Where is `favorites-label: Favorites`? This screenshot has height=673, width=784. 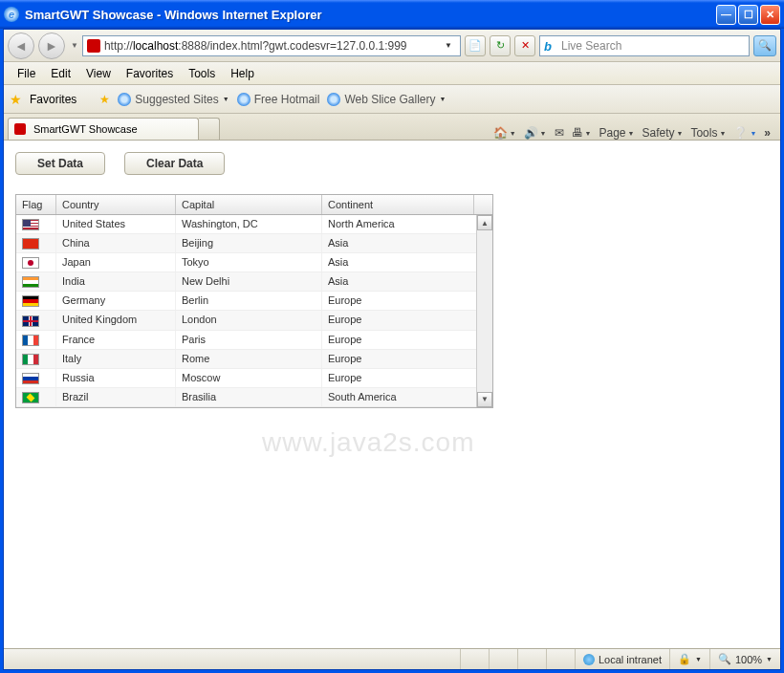
favorites-label: Favorites is located at coordinates (54, 99).